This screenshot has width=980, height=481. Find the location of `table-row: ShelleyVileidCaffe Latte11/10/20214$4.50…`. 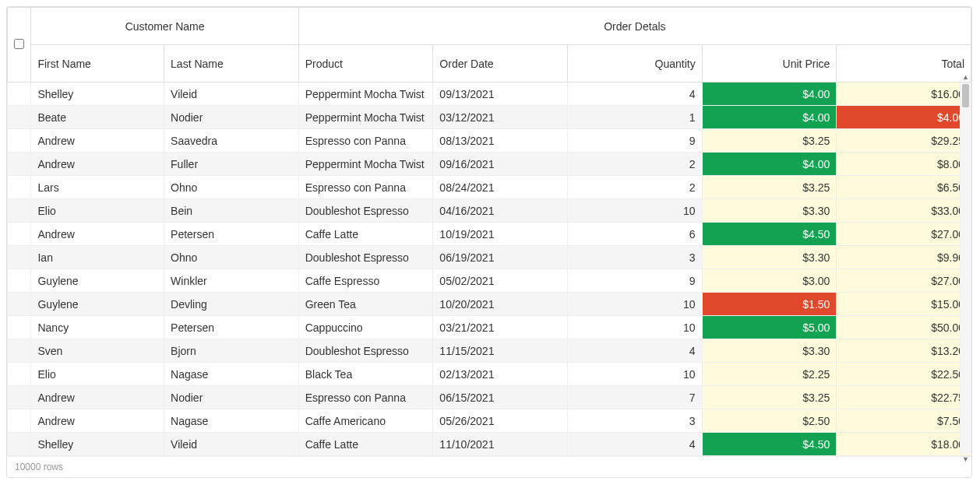

table-row: ShelleyVileidCaffe Latte11/10/20214$4.50… is located at coordinates (489, 444).